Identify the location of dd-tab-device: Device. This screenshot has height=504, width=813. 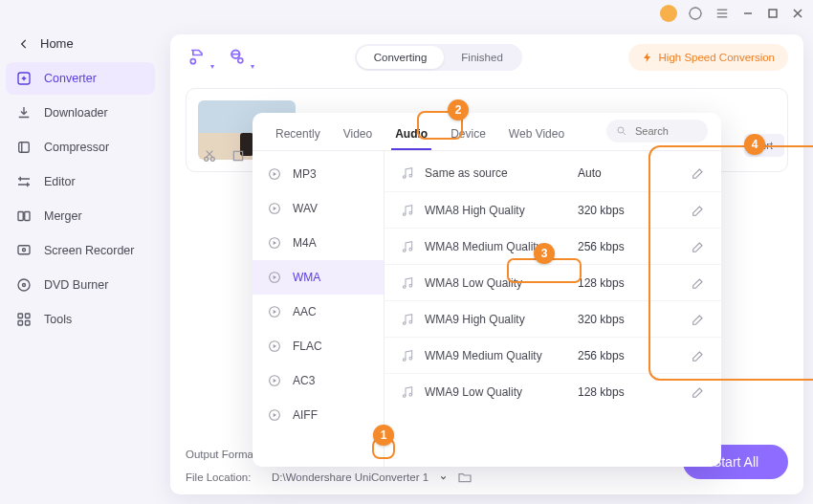
(469, 135).